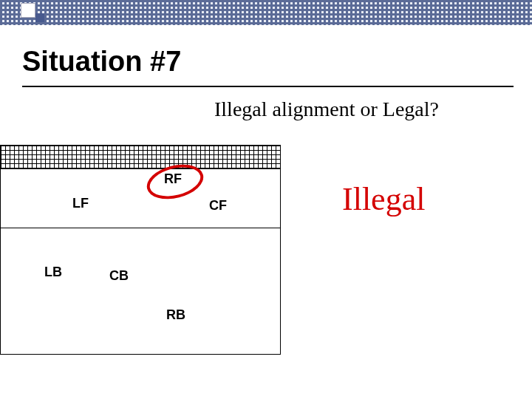 Image resolution: width=532 pixels, height=399 pixels. Describe the element at coordinates (81, 204) in the screenshot. I see `position-lf: LF` at that location.